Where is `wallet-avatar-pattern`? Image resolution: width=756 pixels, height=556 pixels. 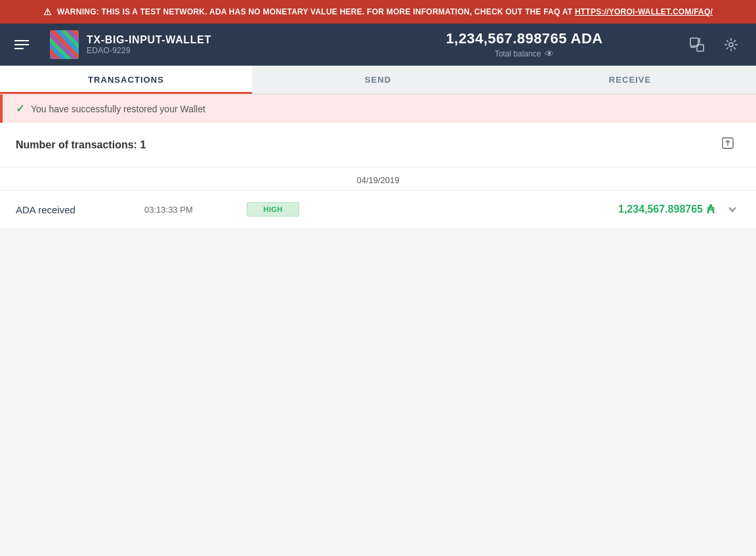
wallet-avatar-pattern is located at coordinates (64, 45).